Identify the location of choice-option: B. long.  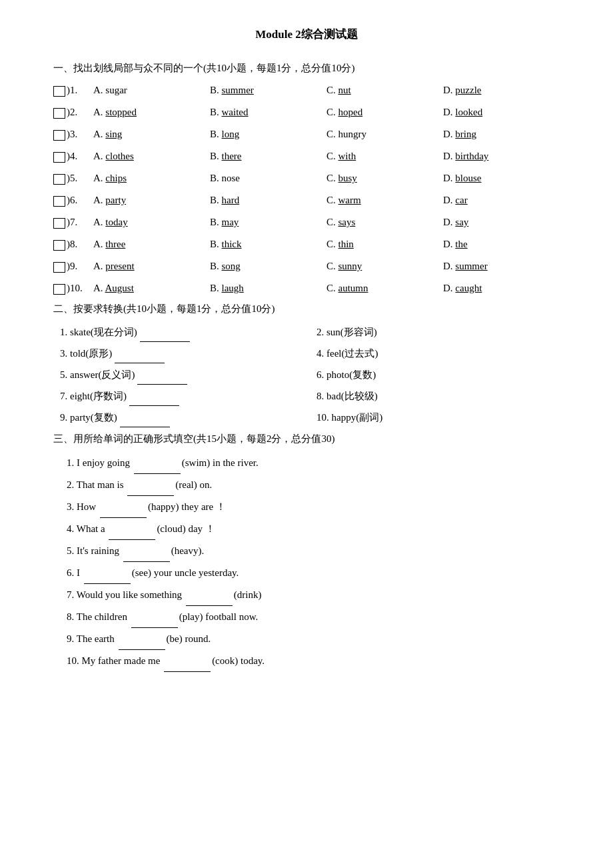
(268, 135).